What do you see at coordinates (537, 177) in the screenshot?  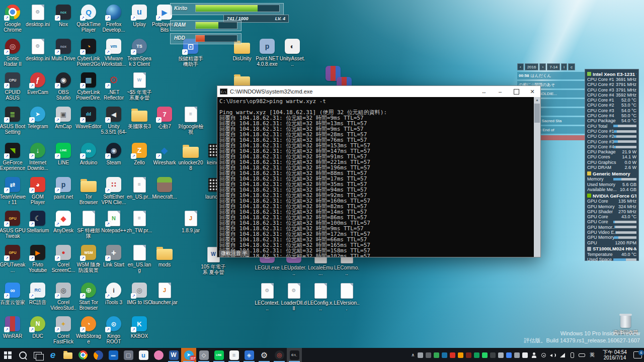 I see `console-scrollbar: ▲` at bounding box center [537, 177].